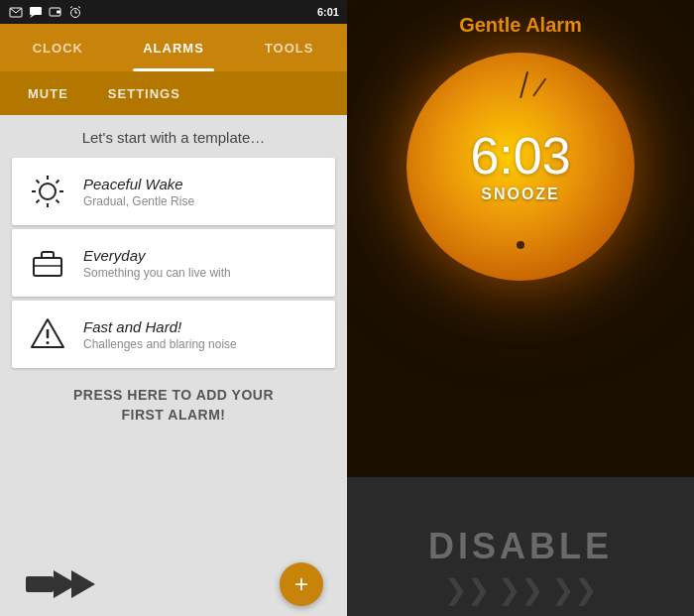 Image resolution: width=694 pixels, height=616 pixels. What do you see at coordinates (520, 547) in the screenshot?
I see `disable-text: DISABLE` at bounding box center [520, 547].